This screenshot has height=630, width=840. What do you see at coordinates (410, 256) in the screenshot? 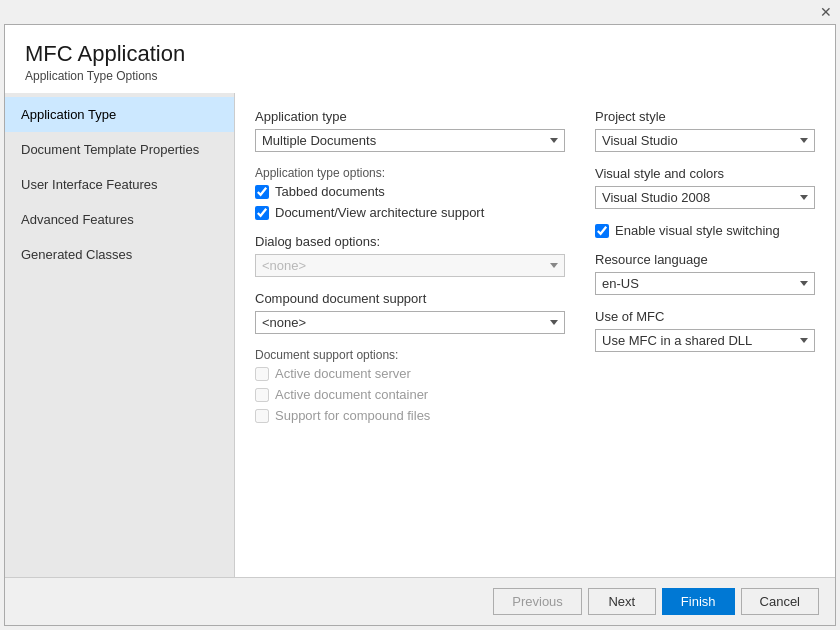
I see `dialog-based-group: Dialog based options: <none>` at bounding box center [410, 256].